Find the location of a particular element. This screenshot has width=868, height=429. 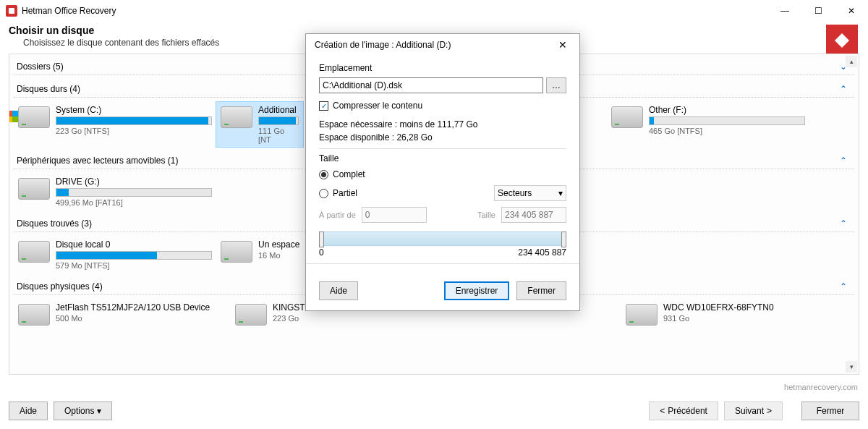

range-slider is located at coordinates (443, 239).